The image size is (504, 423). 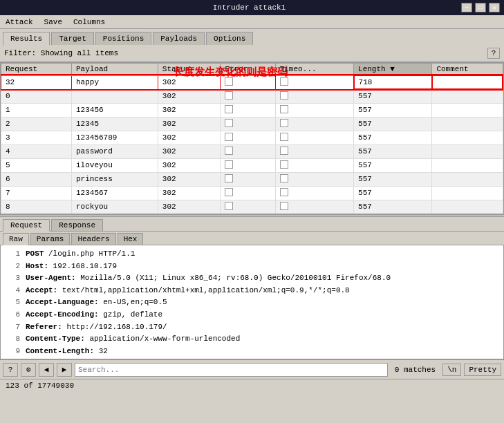 I want to click on close-button: ✕, so click(x=494, y=8).